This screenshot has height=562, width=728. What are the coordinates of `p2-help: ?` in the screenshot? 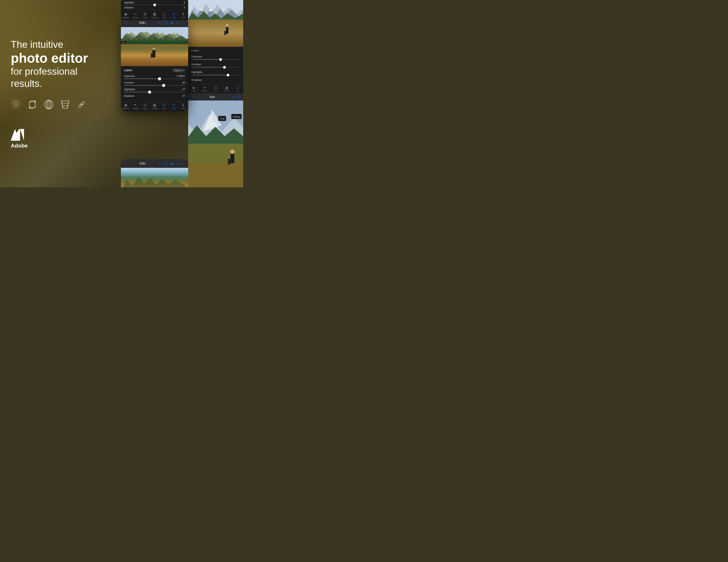 It's located at (239, 97).